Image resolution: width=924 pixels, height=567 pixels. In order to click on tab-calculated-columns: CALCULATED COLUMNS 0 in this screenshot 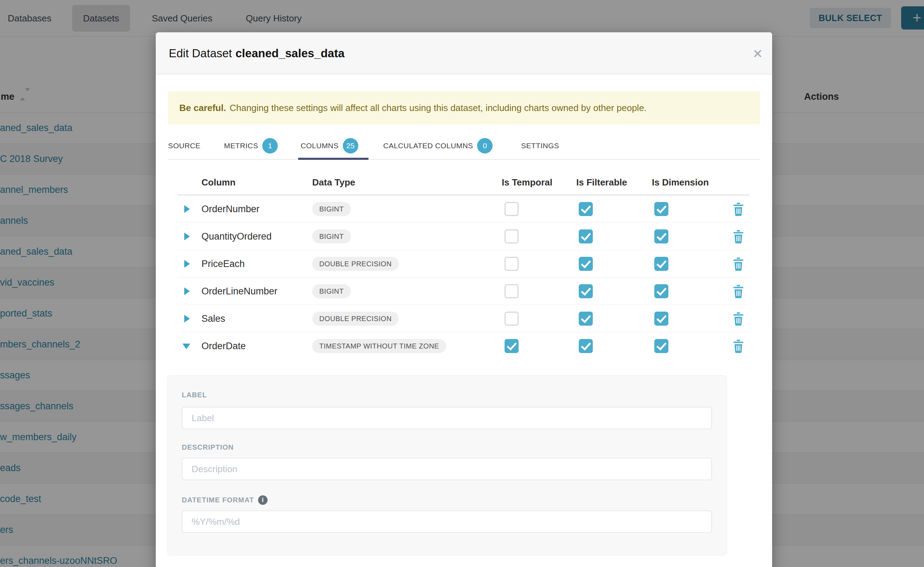, I will do `click(438, 146)`.